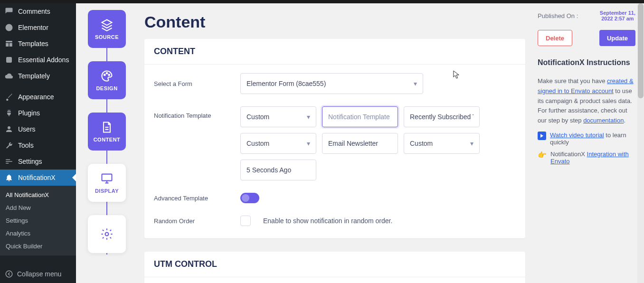 Image resolution: width=644 pixels, height=283 pixels. I want to click on notificationx-submenu: All NotificationX Add New Settings Analy…, so click(38, 220).